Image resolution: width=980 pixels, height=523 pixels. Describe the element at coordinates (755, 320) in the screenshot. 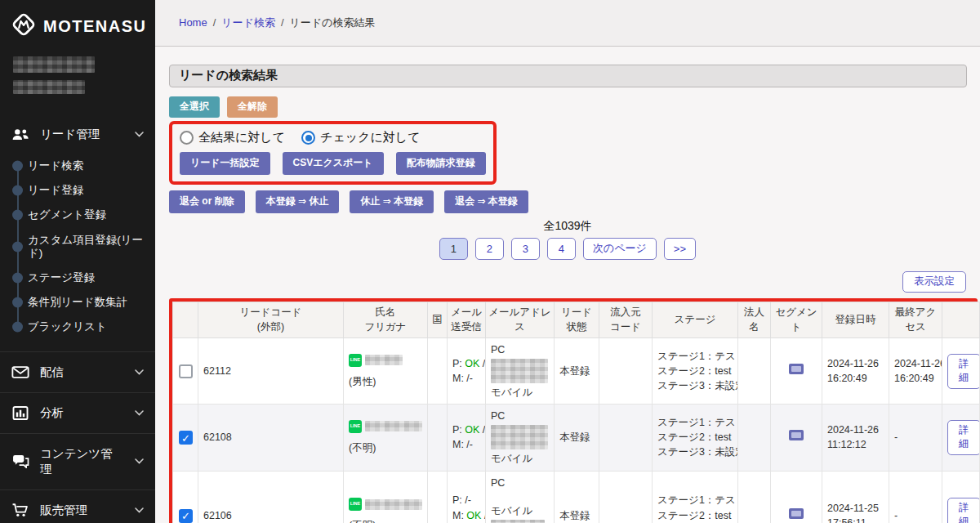

I see `column-header: 法人名` at that location.